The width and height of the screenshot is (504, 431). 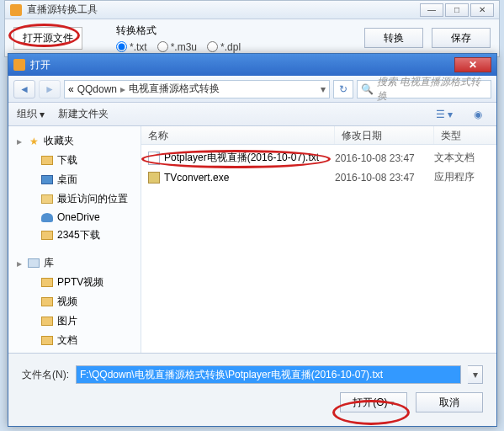 I want to click on search-icon: 🔍, so click(x=367, y=89).